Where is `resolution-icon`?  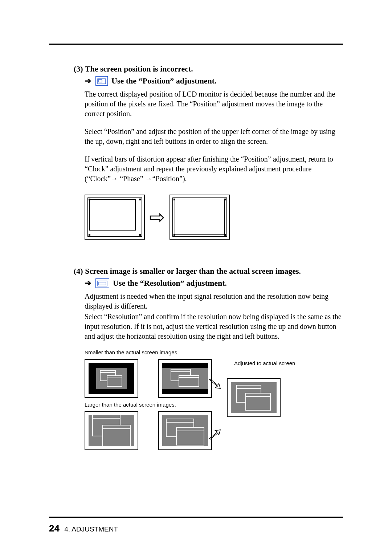 resolution-icon is located at coordinates (102, 283).